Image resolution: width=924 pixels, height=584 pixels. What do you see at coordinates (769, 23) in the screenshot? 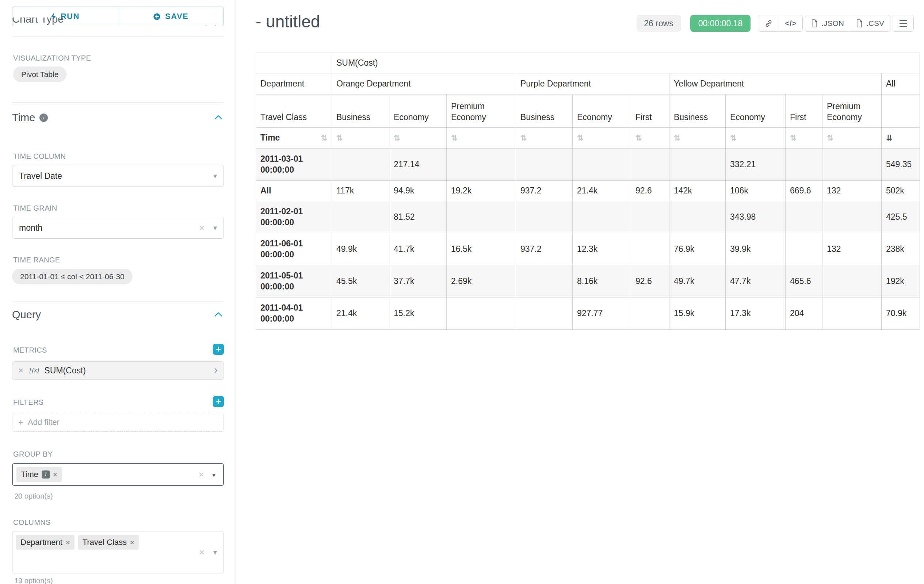
I see `link-icon` at bounding box center [769, 23].